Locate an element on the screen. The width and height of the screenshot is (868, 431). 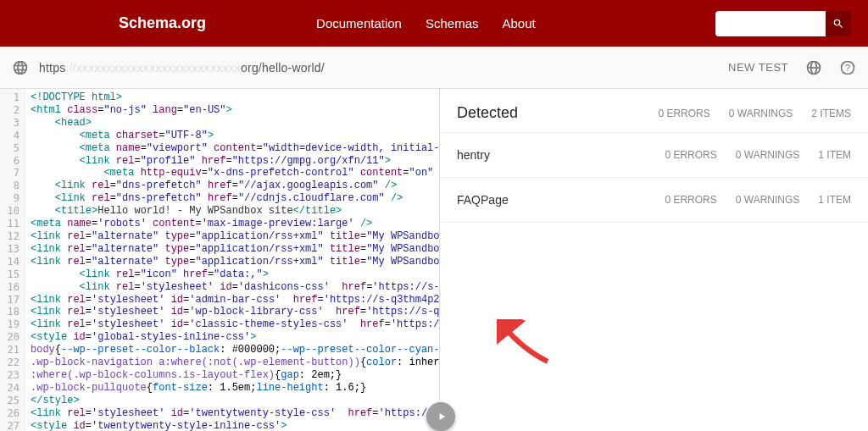
code-line: <meta http-equiv="x-dns-prefetch-control… is located at coordinates (235, 173).